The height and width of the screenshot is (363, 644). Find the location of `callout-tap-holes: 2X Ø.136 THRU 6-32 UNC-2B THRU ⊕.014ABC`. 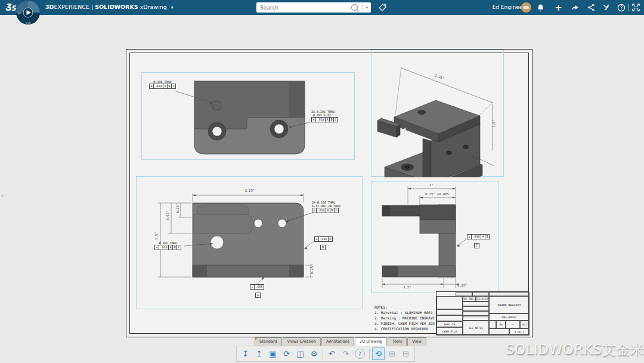

callout-tap-holes: 2X Ø.136 THRU 6-32 UNC-2B THRU ⊕.014ABC is located at coordinates (326, 207).